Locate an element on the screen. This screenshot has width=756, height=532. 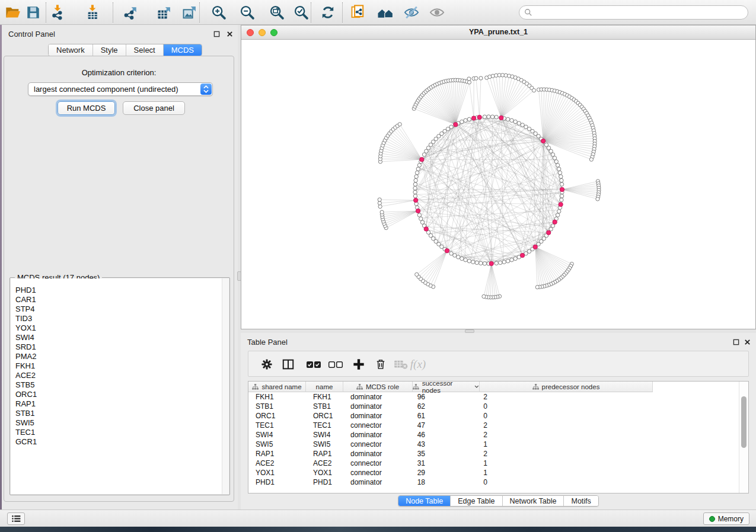
mcds-result-item: STB5 is located at coordinates (122, 385).